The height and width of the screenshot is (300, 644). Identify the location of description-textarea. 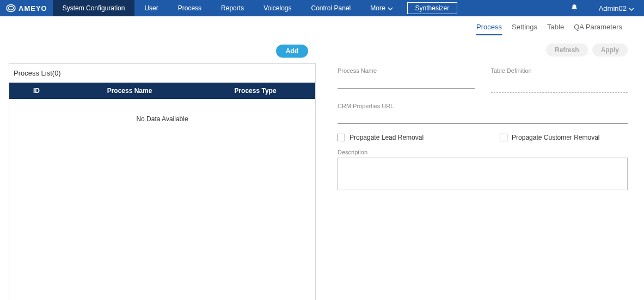
(482, 174).